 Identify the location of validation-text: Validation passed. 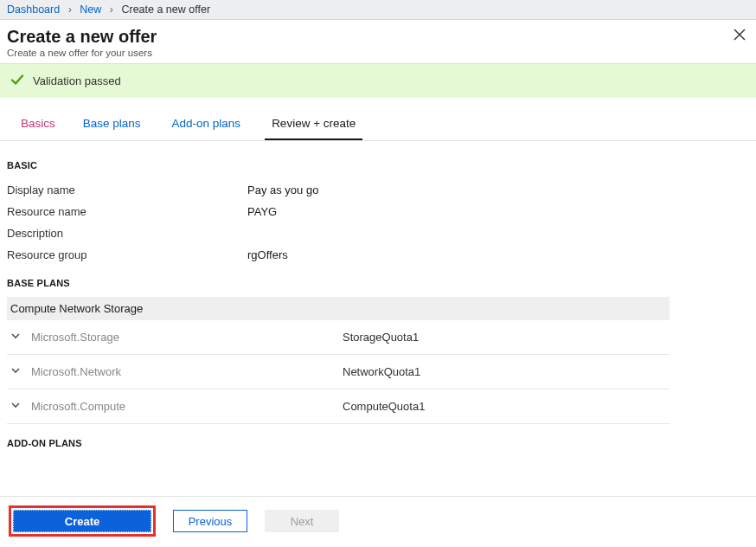
(77, 81).